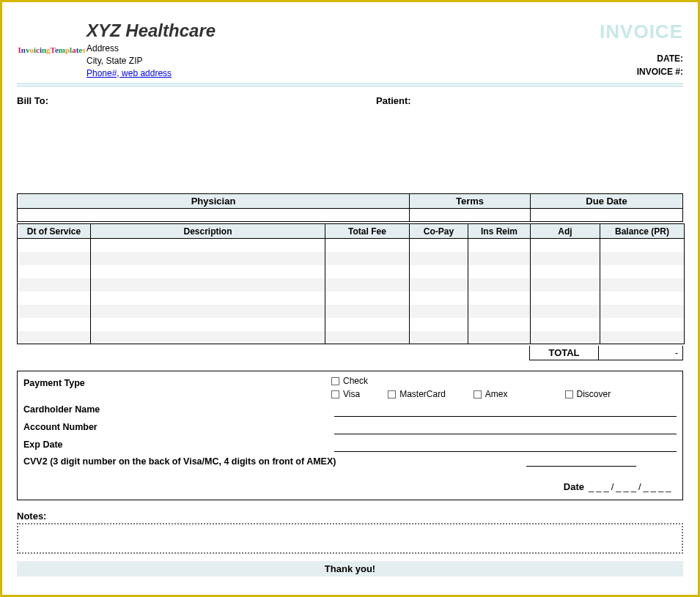 This screenshot has width=700, height=597. What do you see at coordinates (350, 568) in the screenshot?
I see `thank-you-footer: Thank you!` at bounding box center [350, 568].